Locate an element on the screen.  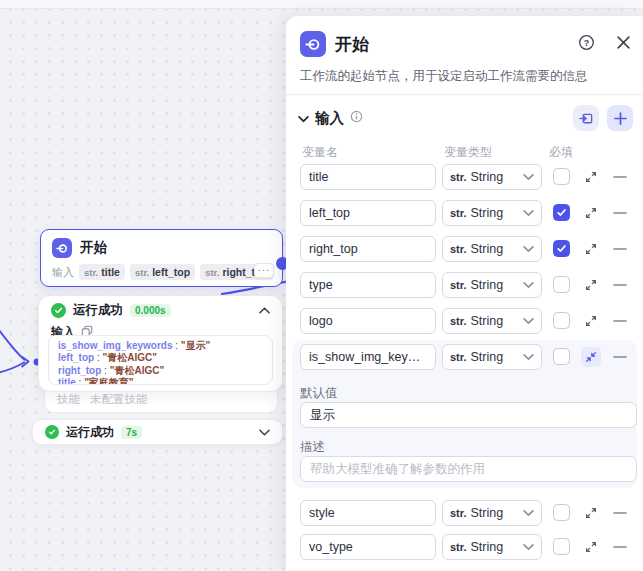
collapse-icon is located at coordinates (591, 357).